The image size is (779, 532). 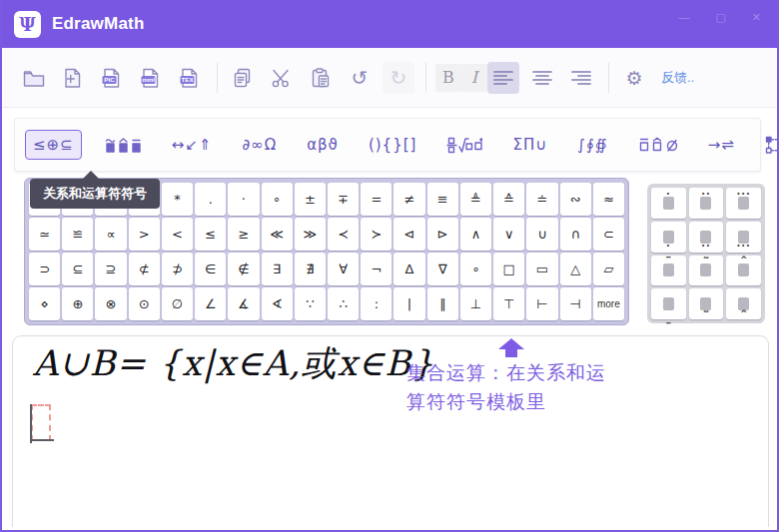 I want to click on more-symbols-button: more, so click(x=609, y=303).